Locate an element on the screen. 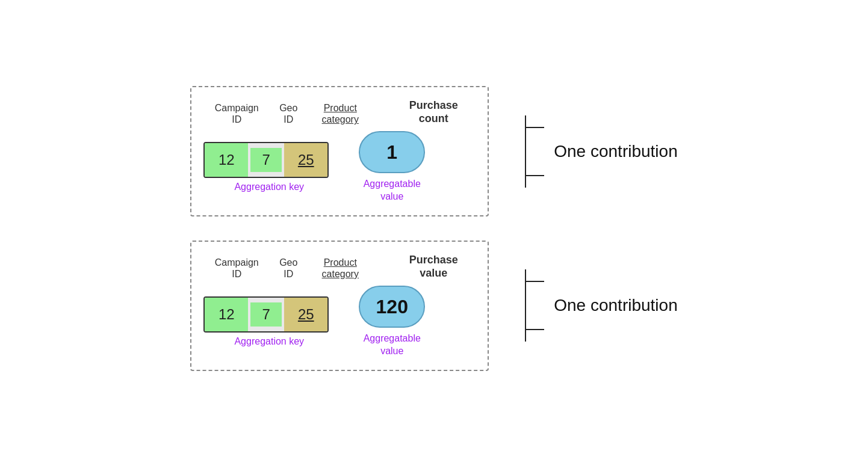 Image resolution: width=868 pixels, height=457 pixels. campaign-cell-1: 12 is located at coordinates (226, 160).